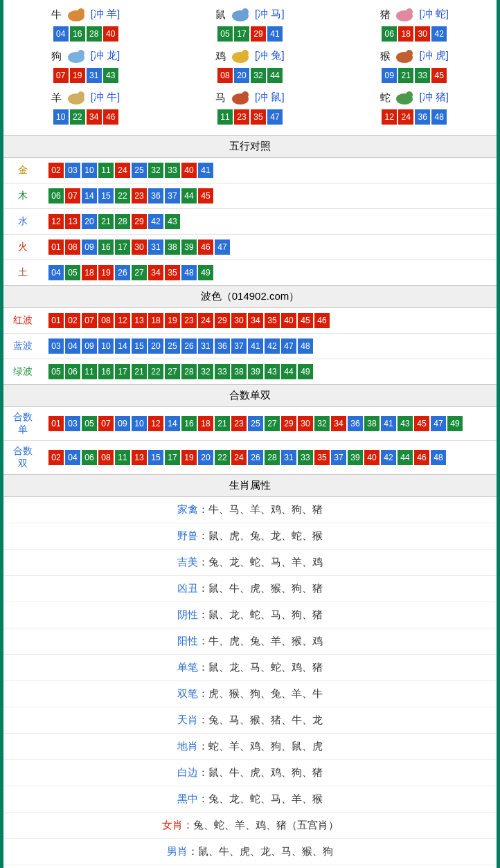 The height and width of the screenshot is (868, 500). What do you see at coordinates (23, 221) in the screenshot?
I see `row-label: 水` at bounding box center [23, 221].